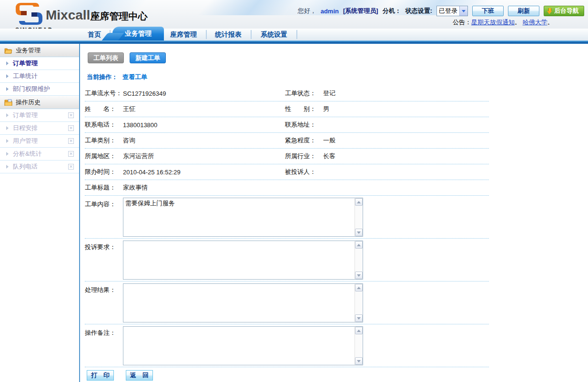 This screenshot has height=382, width=588. What do you see at coordinates (139, 375) in the screenshot?
I see `back-button: 返 回` at bounding box center [139, 375].